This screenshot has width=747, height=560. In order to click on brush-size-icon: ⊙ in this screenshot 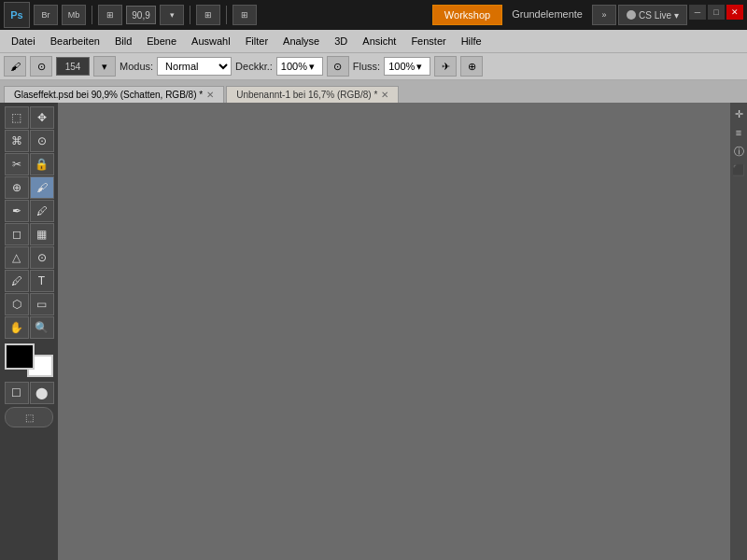, I will do `click(41, 66)`.